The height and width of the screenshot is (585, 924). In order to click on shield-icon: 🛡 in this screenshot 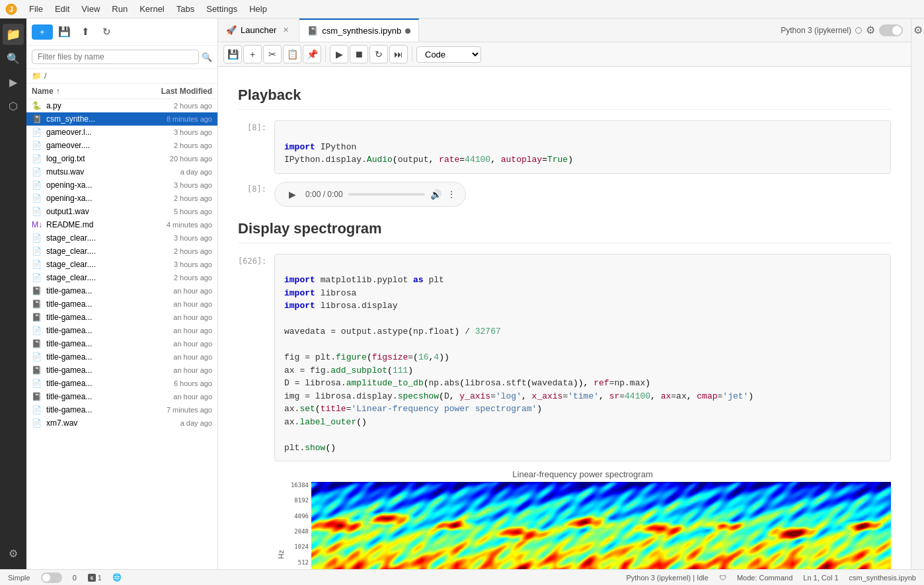, I will do `click(723, 578)`.